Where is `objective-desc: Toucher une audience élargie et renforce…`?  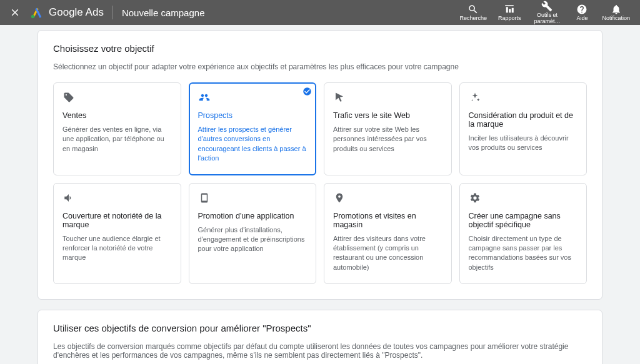
objective-desc: Toucher une audience élargie et renforce… is located at coordinates (118, 248).